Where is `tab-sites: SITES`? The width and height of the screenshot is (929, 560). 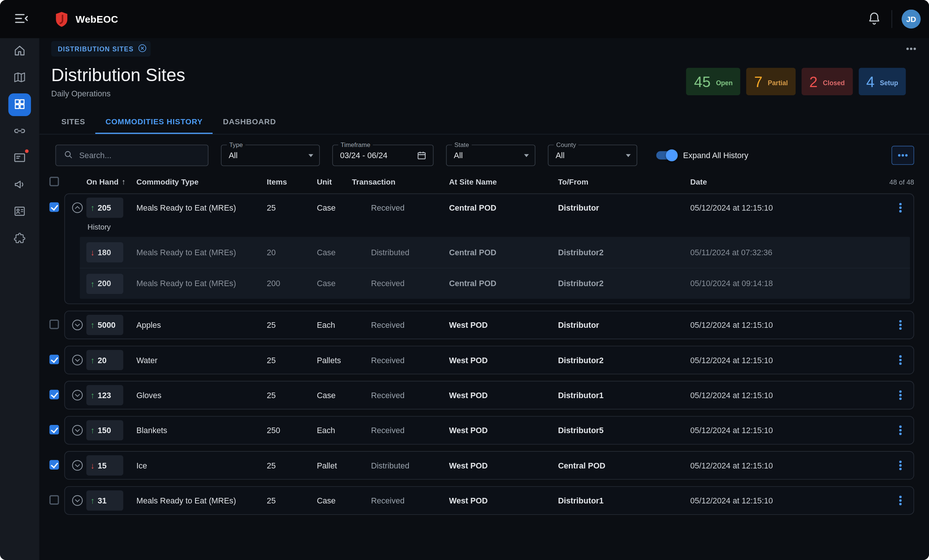 tab-sites: SITES is located at coordinates (73, 122).